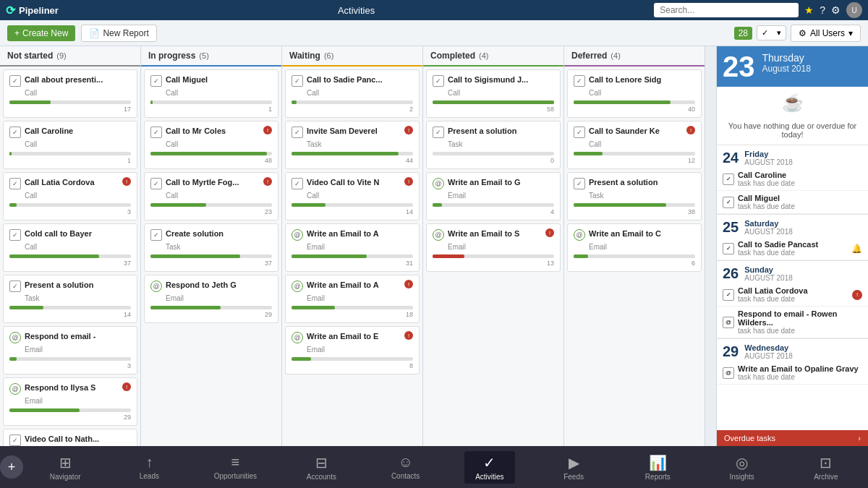 Image resolution: width=868 pixels, height=488 pixels. Describe the element at coordinates (731, 227) in the screenshot. I see `calendar-day-number: 25` at that location.